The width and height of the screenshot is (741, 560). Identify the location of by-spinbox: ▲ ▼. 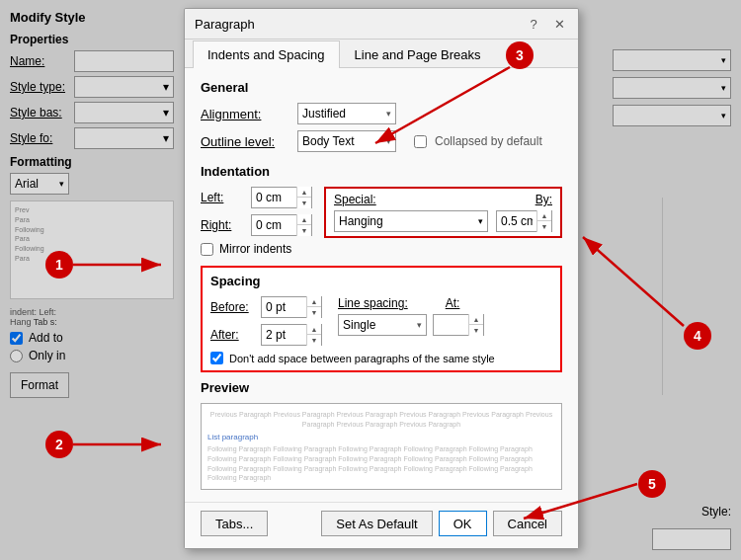
(524, 221).